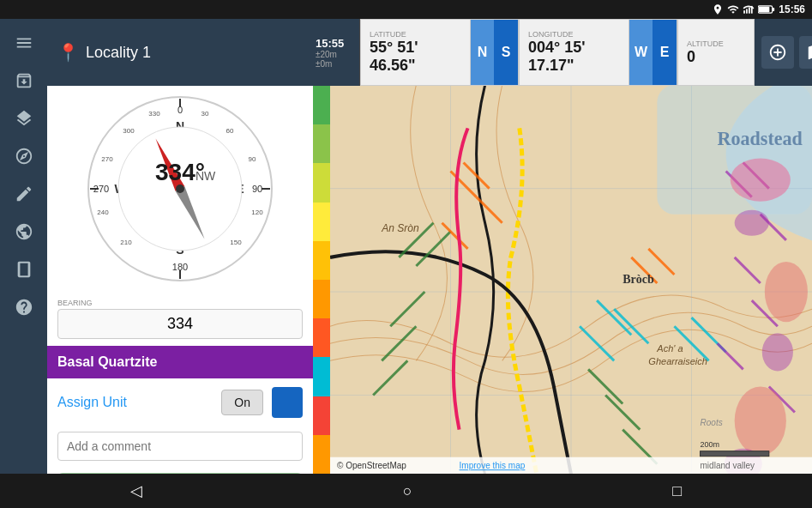 The width and height of the screenshot is (812, 508). What do you see at coordinates (574, 57) in the screenshot?
I see `lon-value: 004° 15' 17.17"` at bounding box center [574, 57].